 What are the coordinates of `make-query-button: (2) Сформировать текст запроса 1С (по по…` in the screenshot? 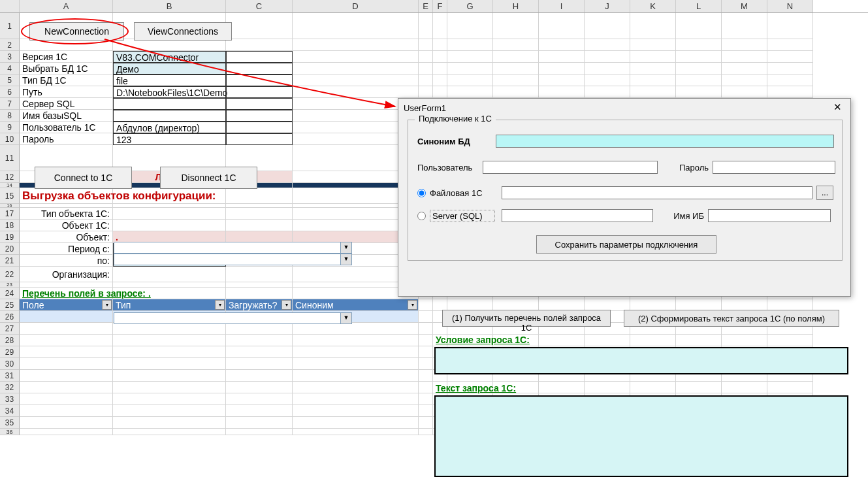 It's located at (731, 318).